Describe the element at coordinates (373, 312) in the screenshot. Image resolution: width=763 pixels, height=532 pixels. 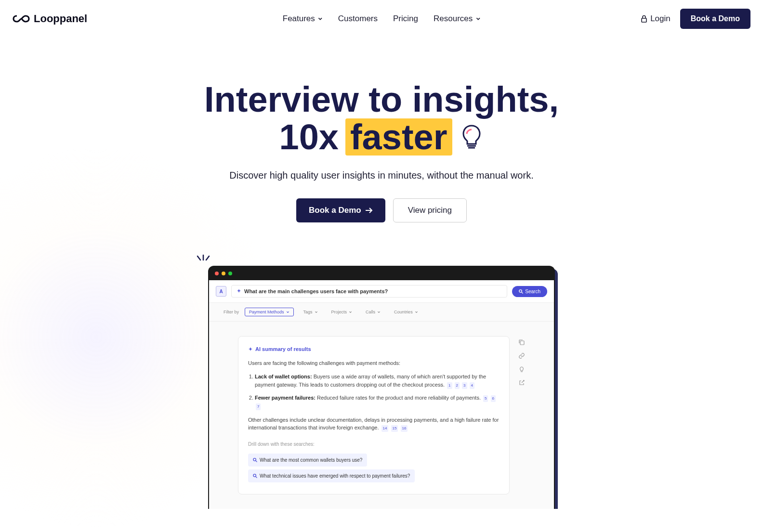
I see `filter-calls: Calls` at that location.